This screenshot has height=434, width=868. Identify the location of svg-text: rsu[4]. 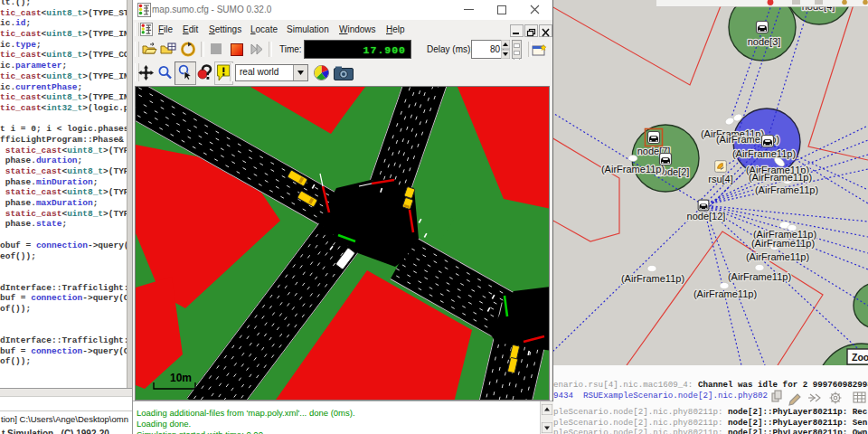
(721, 179).